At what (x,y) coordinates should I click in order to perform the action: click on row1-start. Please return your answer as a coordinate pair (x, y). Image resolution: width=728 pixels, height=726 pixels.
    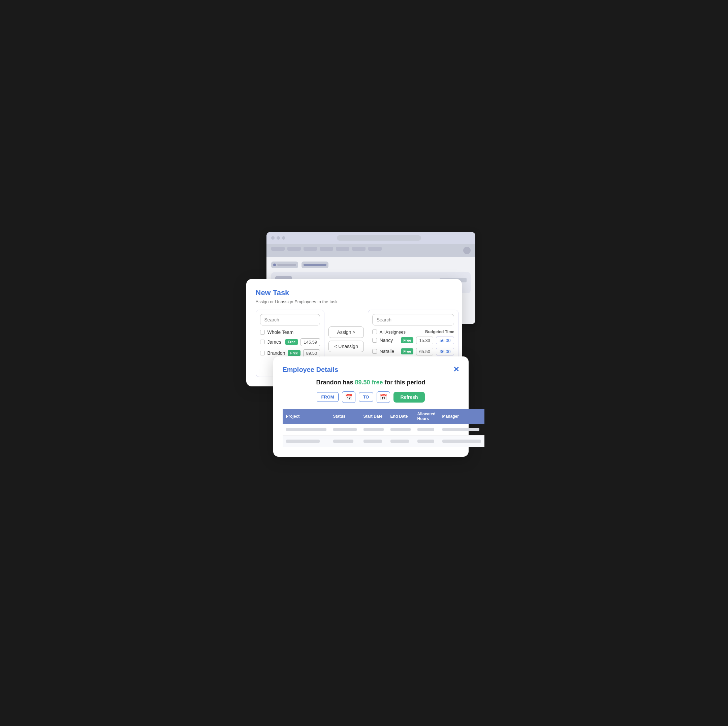
    Looking at the image, I should click on (374, 429).